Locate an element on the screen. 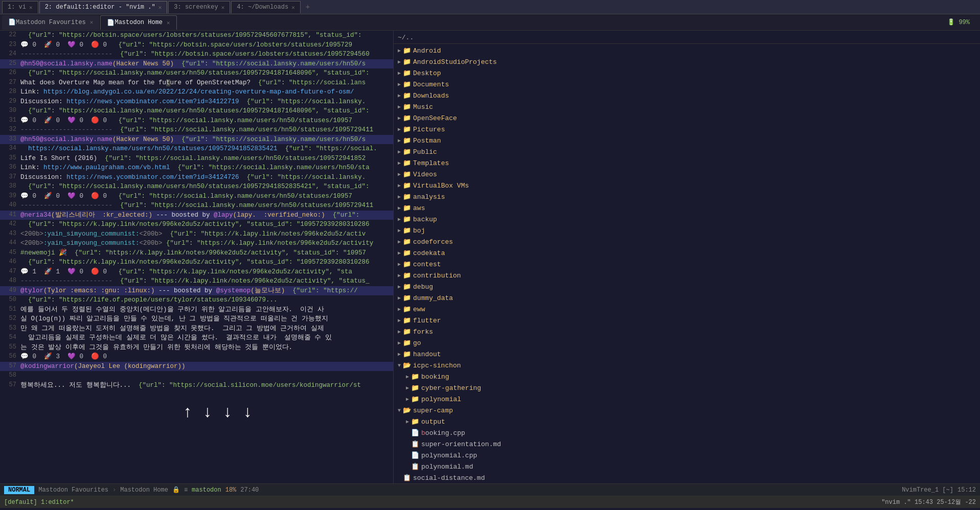  tree-item-label: super-orientation.md is located at coordinates (461, 445).